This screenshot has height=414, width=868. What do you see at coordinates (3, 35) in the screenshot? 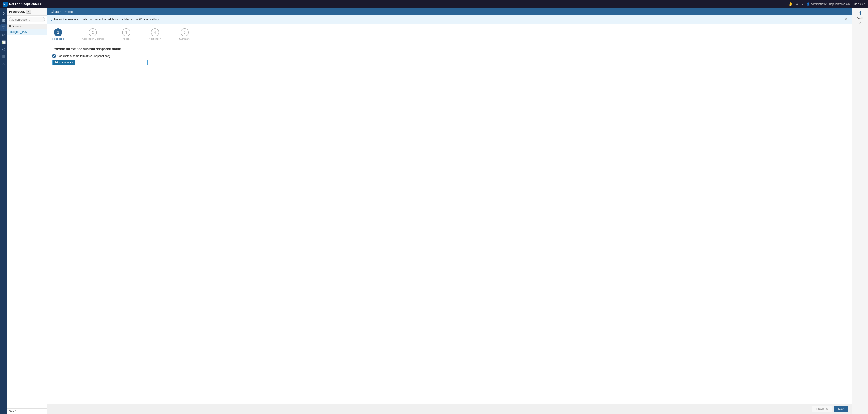
I see `sidebar-item-topology: ◎` at bounding box center [3, 35].